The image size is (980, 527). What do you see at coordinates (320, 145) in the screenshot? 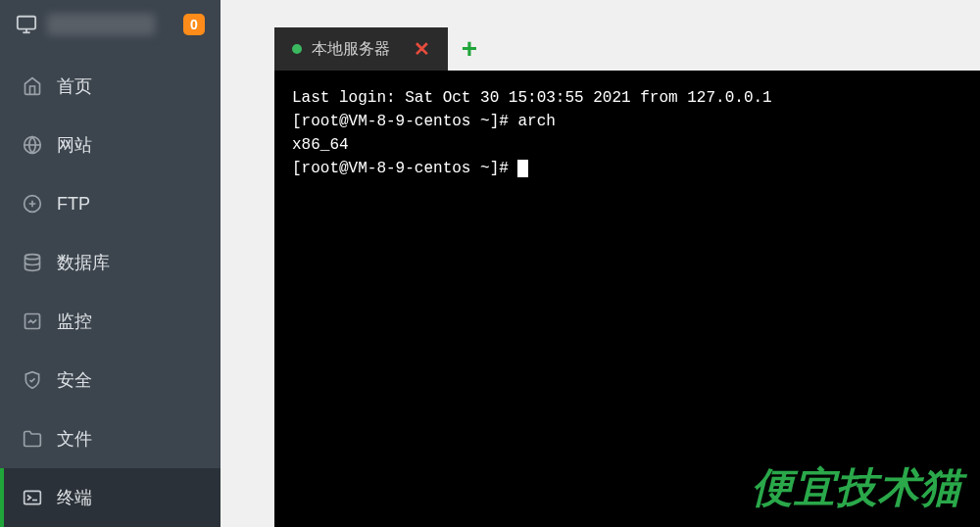
I see `terminal-line: x86_64` at bounding box center [320, 145].